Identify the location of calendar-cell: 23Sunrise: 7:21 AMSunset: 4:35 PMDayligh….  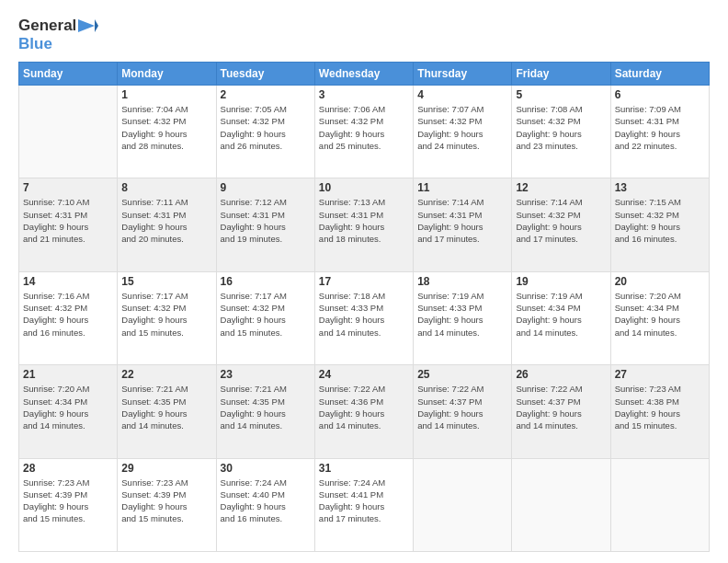
(265, 412).